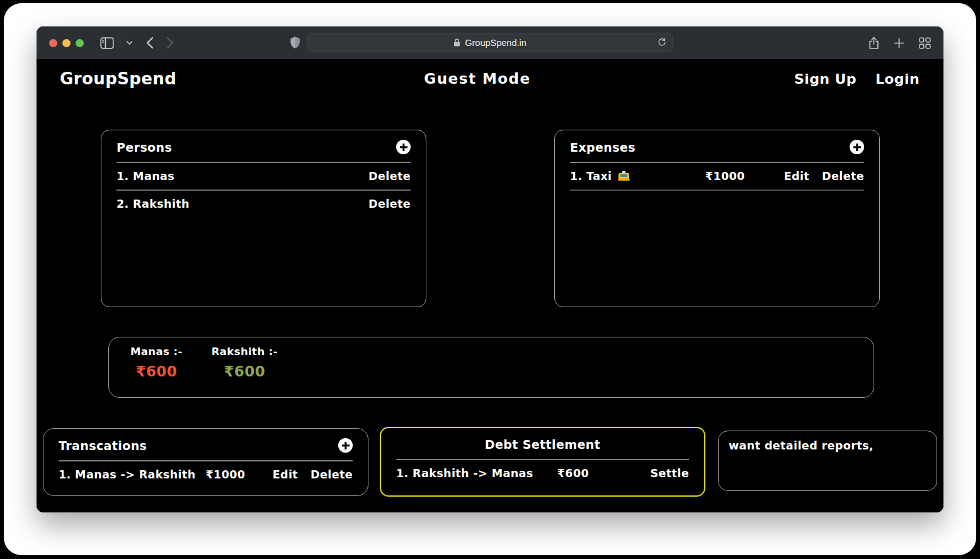 This screenshot has width=980, height=559. What do you see at coordinates (477, 79) in the screenshot?
I see `guest-mode-label: Guest Mode` at bounding box center [477, 79].